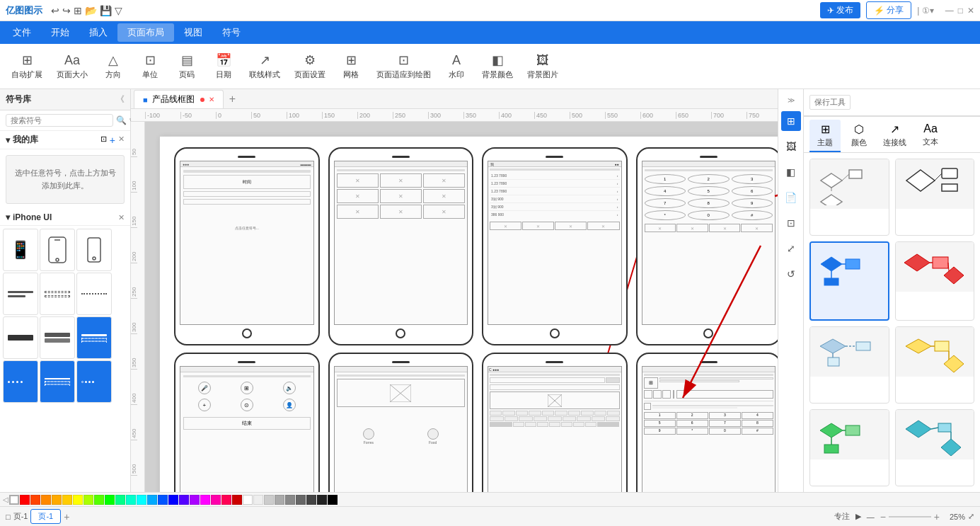 Image resolution: width=980 pixels, height=526 pixels. Describe the element at coordinates (791, 198) in the screenshot. I see `pages-panel-btn: 📄` at that location.